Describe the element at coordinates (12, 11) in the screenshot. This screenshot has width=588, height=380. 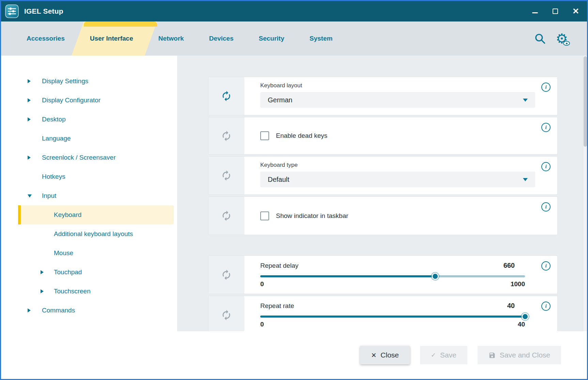
I see `app-logo-icon` at that location.